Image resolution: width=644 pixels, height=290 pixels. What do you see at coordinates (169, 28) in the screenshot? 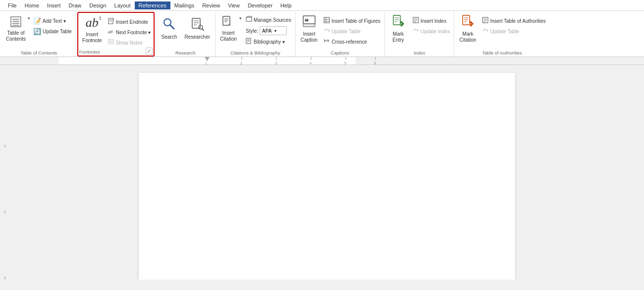
I see `search-button: Search` at bounding box center [169, 28].